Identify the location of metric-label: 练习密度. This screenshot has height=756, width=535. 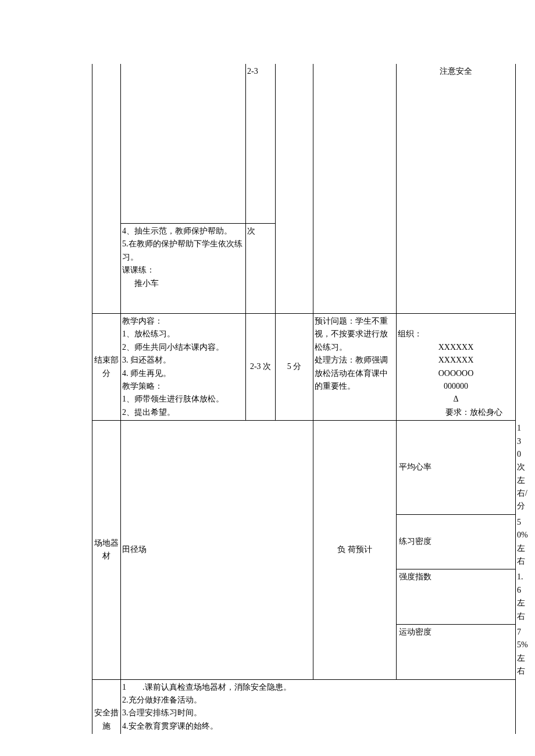
(415, 542).